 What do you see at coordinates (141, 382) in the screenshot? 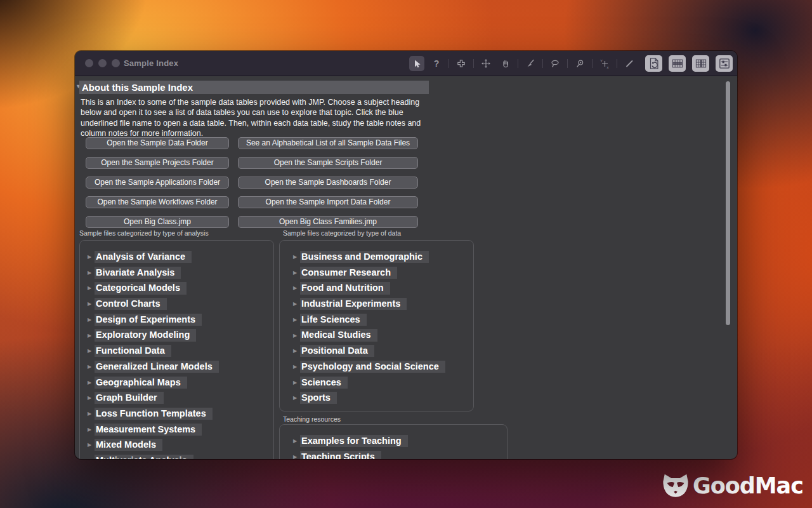
I see `category-label: Geographical Maps` at bounding box center [141, 382].